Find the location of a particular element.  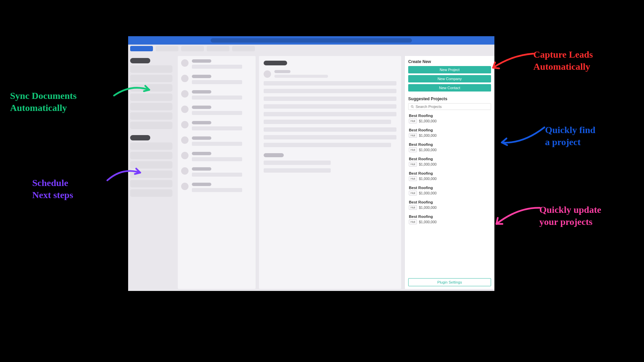

annotation-update-projects: Quickly update your projects is located at coordinates (570, 216).